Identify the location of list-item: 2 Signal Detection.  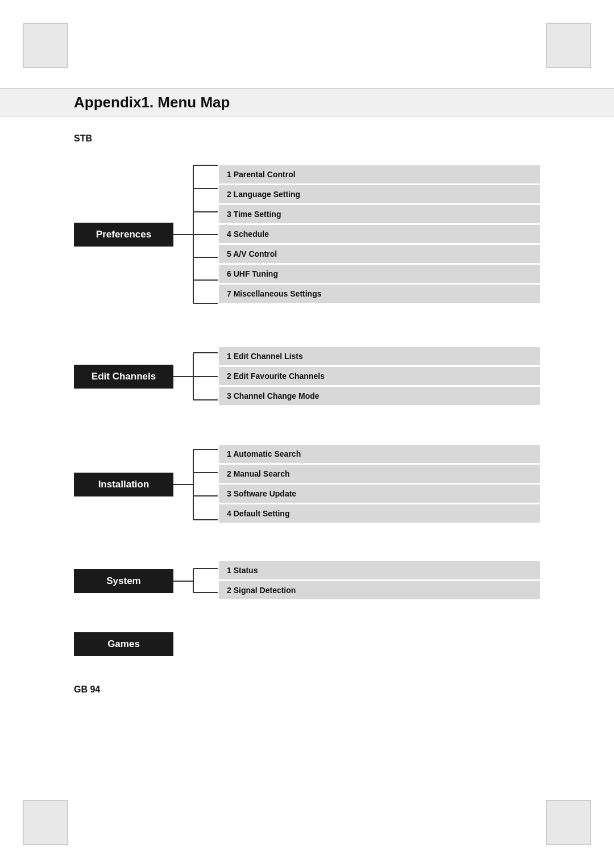
(380, 590).